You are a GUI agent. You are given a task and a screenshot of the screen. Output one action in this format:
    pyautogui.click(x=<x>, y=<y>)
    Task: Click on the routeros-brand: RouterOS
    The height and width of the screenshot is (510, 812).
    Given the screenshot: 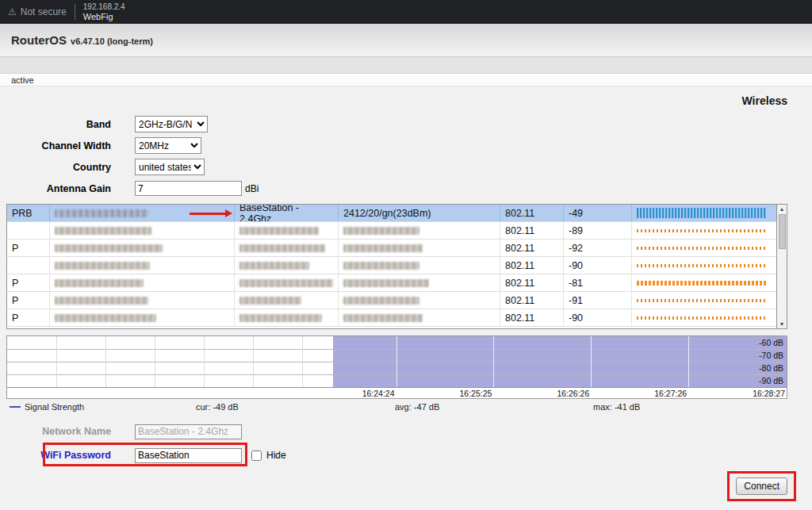 What is the action you would take?
    pyautogui.click(x=39, y=40)
    